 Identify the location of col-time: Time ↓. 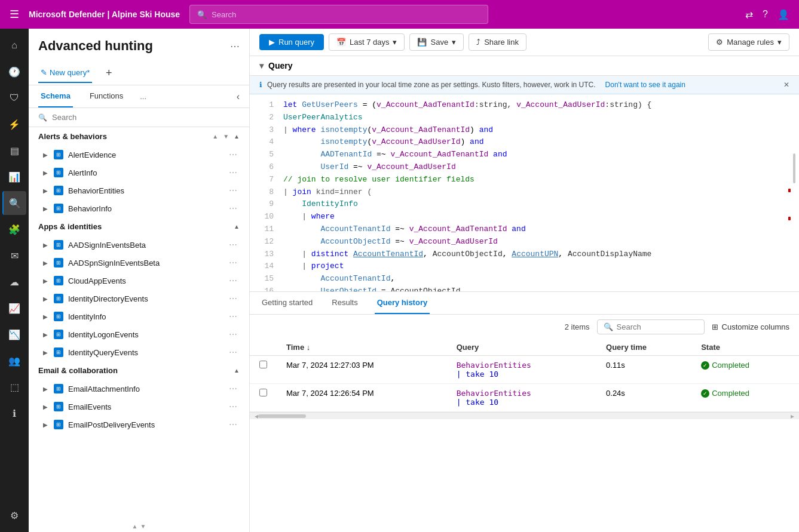
(362, 348).